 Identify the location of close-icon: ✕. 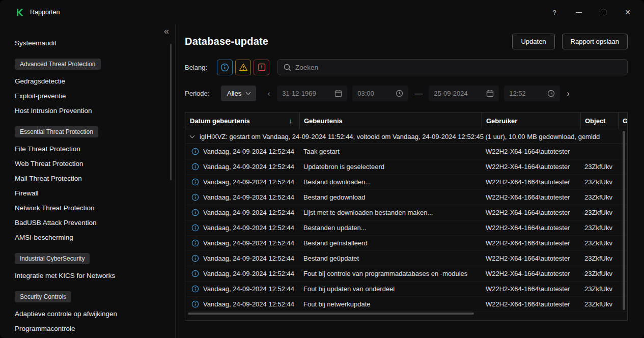
(628, 12).